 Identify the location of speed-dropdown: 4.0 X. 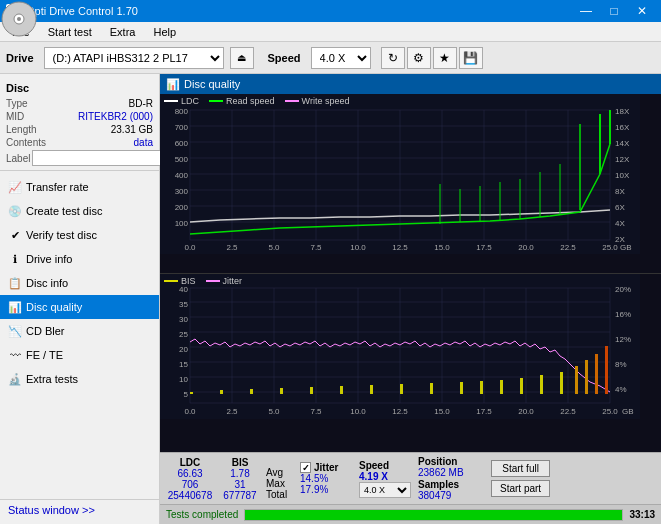
(385, 490).